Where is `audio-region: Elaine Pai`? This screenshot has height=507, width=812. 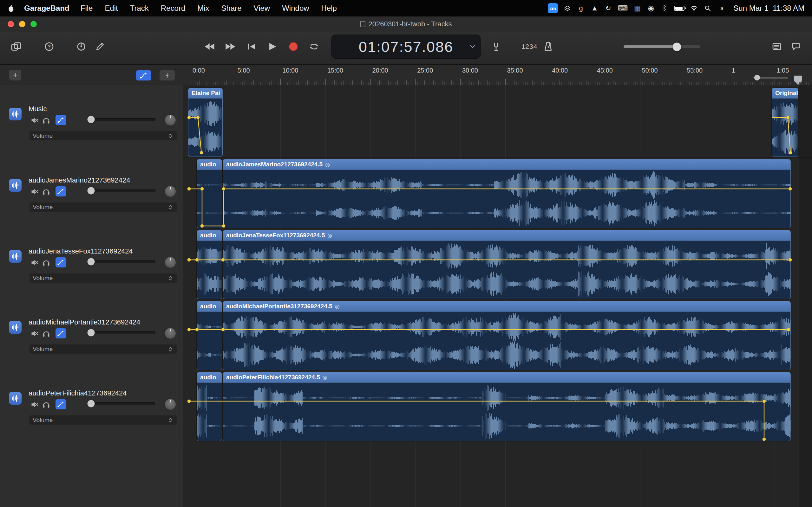 audio-region: Elaine Pai is located at coordinates (205, 122).